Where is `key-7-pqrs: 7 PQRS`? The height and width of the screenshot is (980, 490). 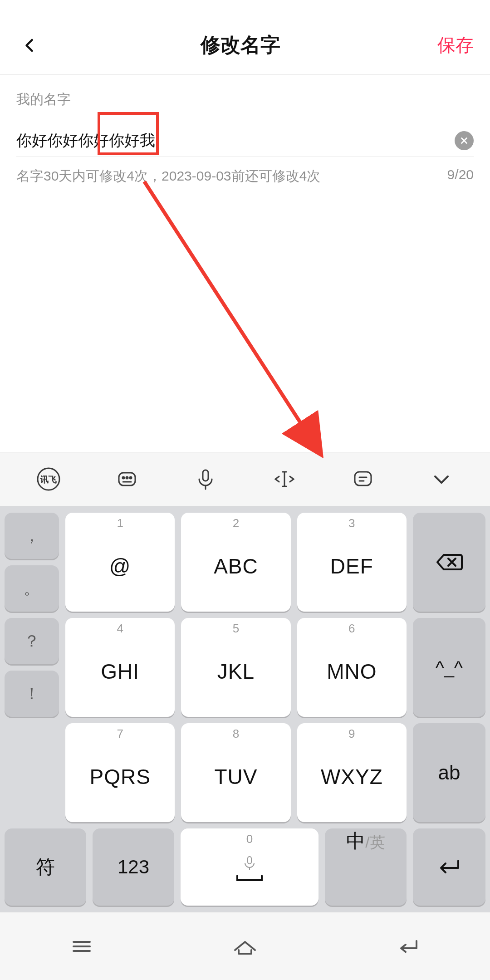 key-7-pqrs: 7 PQRS is located at coordinates (120, 773).